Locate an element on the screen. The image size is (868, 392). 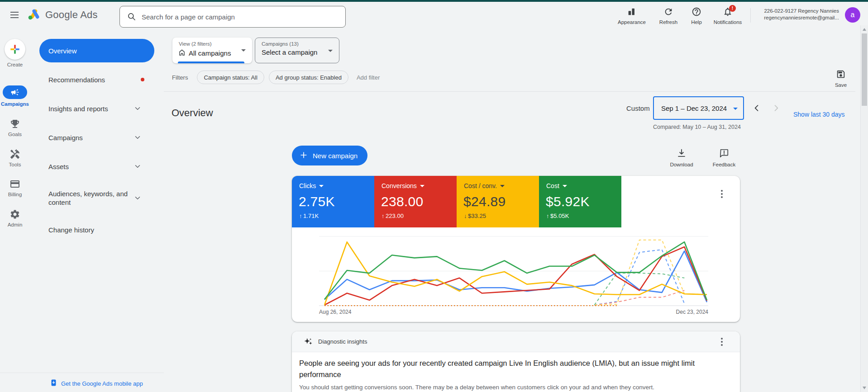
date-next-button-disabled is located at coordinates (776, 108).